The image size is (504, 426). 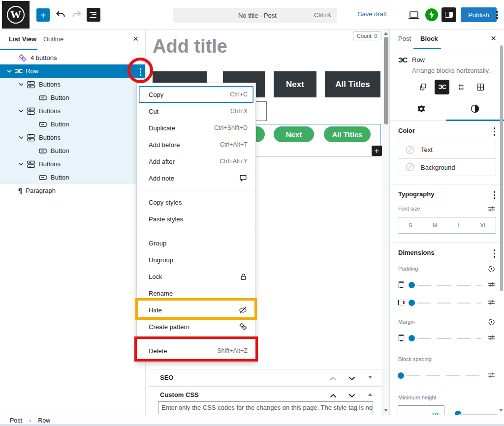 I want to click on font-size-l: L, so click(x=459, y=225).